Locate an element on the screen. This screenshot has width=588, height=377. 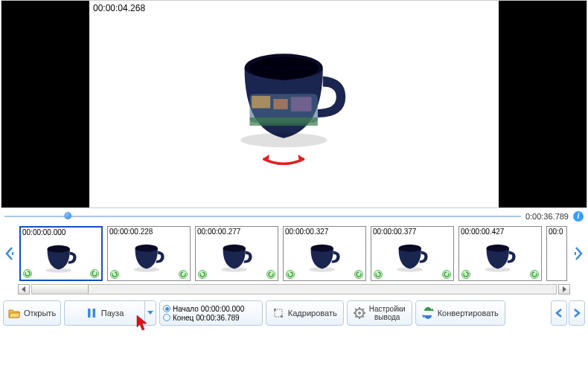
convert-label: Конвертировать is located at coordinates (468, 313).